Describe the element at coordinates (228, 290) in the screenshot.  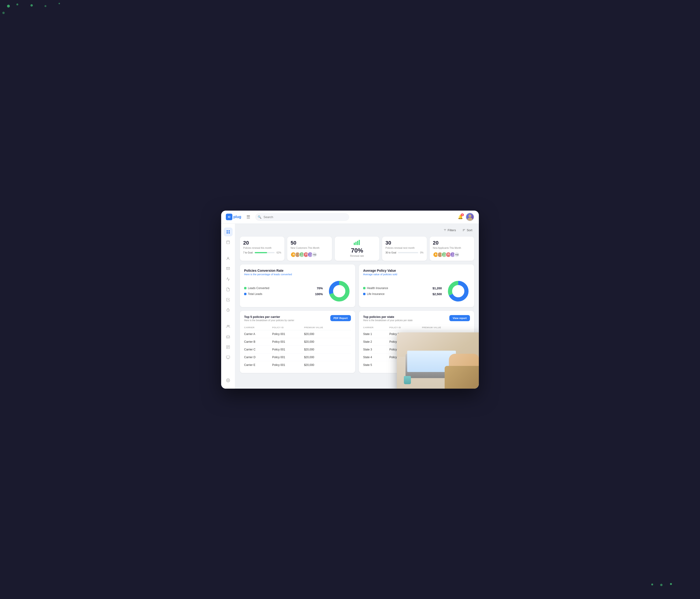
I see `sidebar-item-files` at that location.